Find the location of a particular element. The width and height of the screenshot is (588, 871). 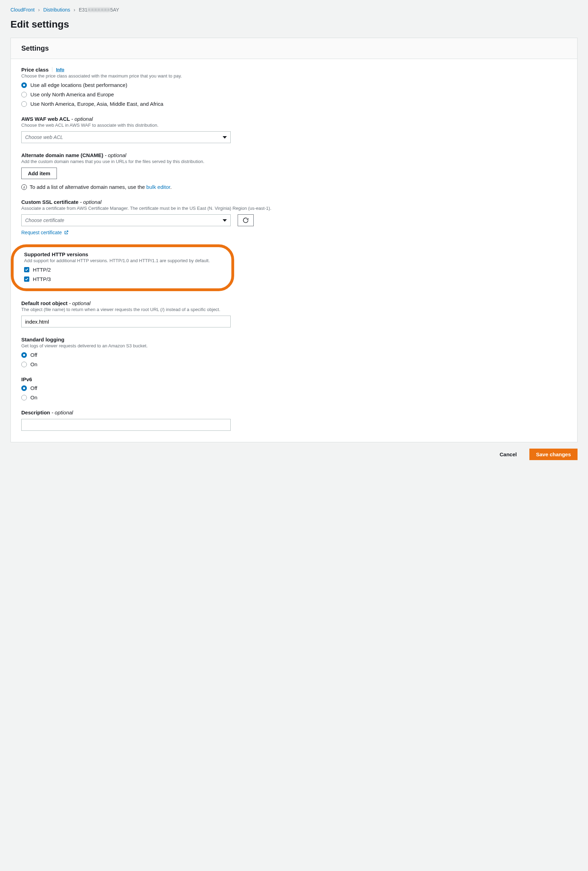

price-class-label: Price class is located at coordinates (35, 70).